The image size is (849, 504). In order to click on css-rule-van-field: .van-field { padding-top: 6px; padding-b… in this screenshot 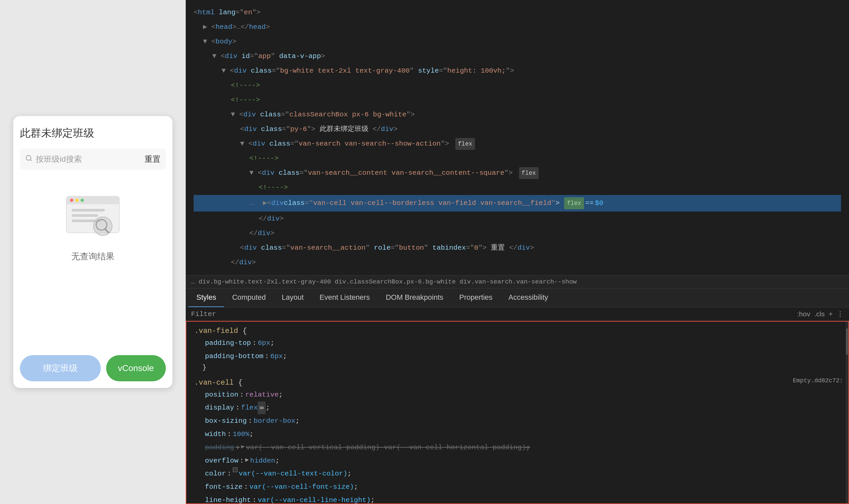, I will do `click(518, 350)`.